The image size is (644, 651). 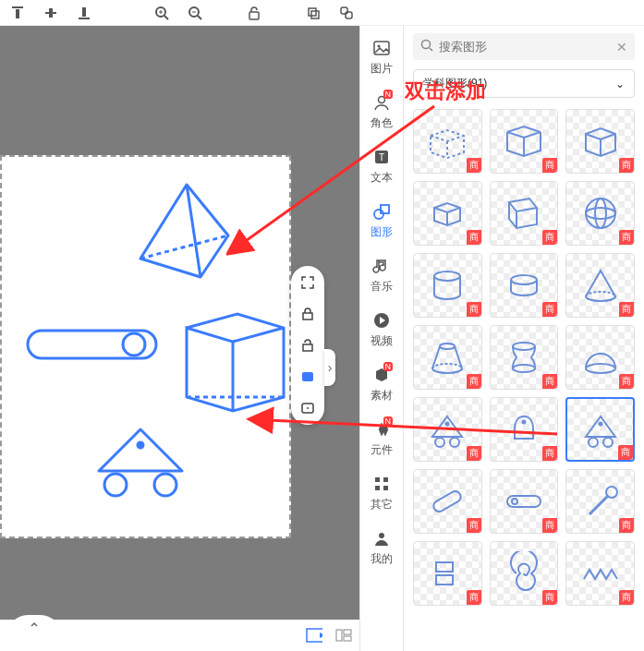 What do you see at coordinates (313, 13) in the screenshot?
I see `copy-icon` at bounding box center [313, 13].